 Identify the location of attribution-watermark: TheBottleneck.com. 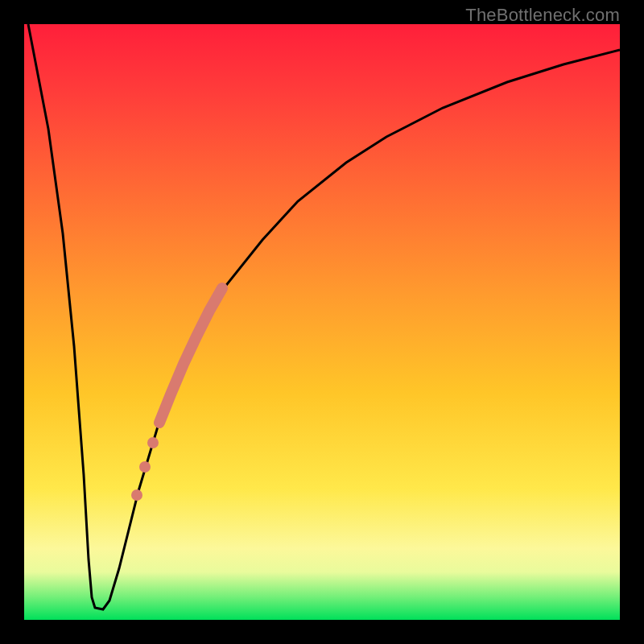
(543, 15).